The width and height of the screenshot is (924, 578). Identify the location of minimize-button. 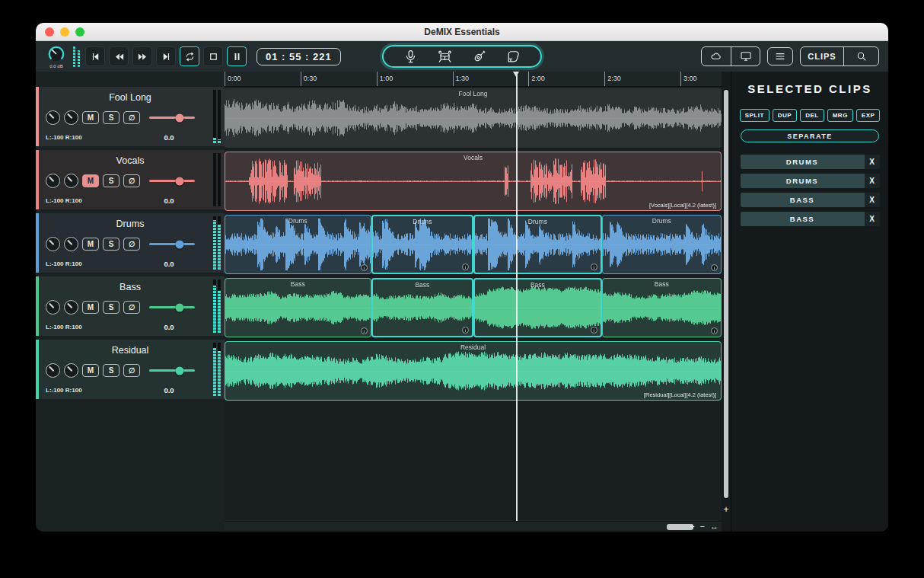
(65, 32).